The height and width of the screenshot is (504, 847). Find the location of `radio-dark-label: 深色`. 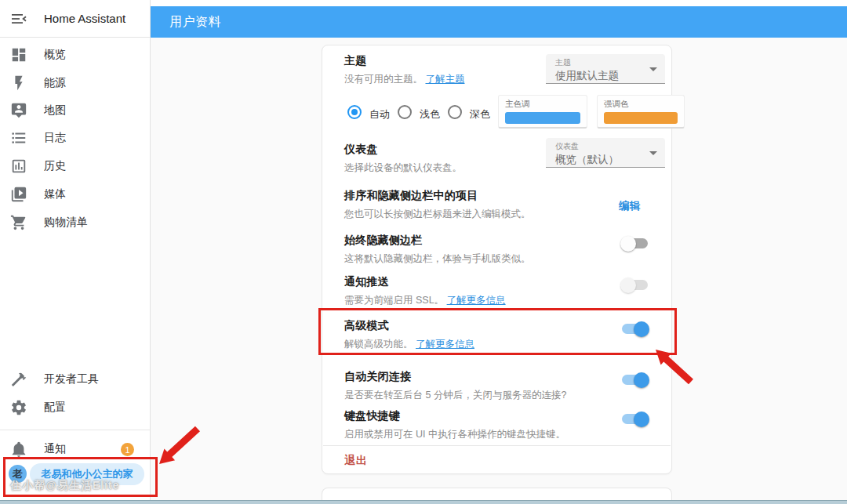

radio-dark-label: 深色 is located at coordinates (480, 114).